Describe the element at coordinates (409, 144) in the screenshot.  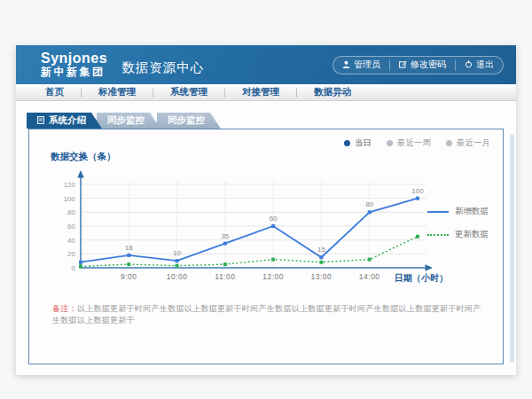
I see `radio-last-week: 最近一周` at that location.